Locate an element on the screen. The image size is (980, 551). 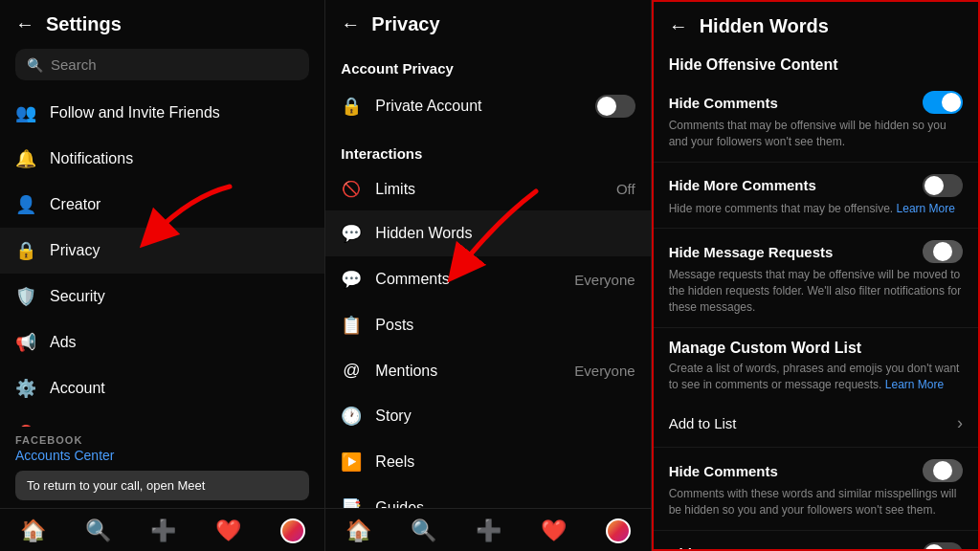
posts-icon: 📋 is located at coordinates (351, 325).